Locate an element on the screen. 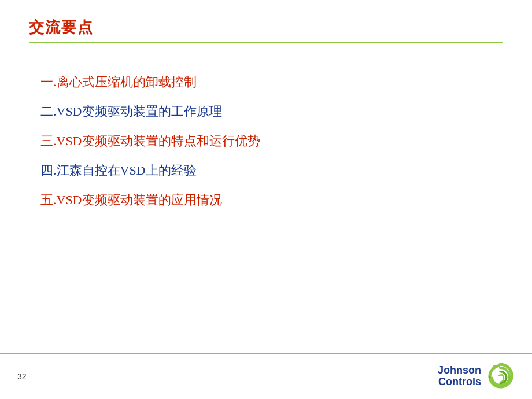 The width and height of the screenshot is (532, 399). slide-header: 交流要点 is located at coordinates (266, 22).